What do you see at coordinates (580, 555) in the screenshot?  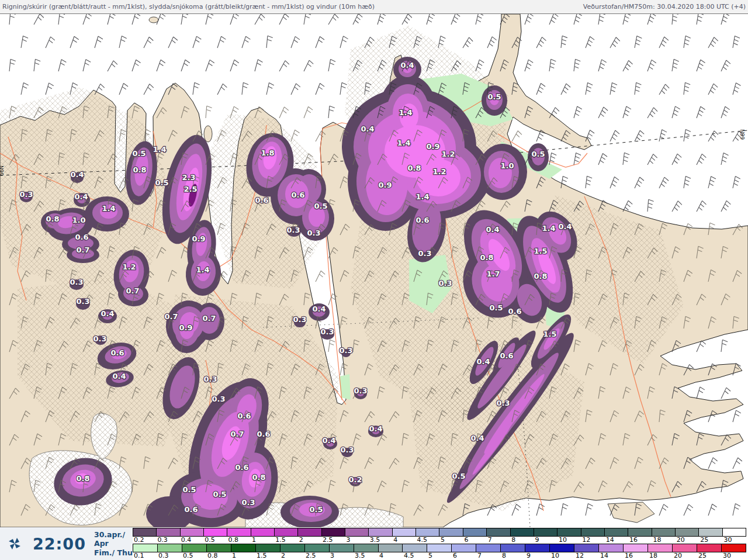 I see `legend-tick-label: 12` at bounding box center [580, 555].